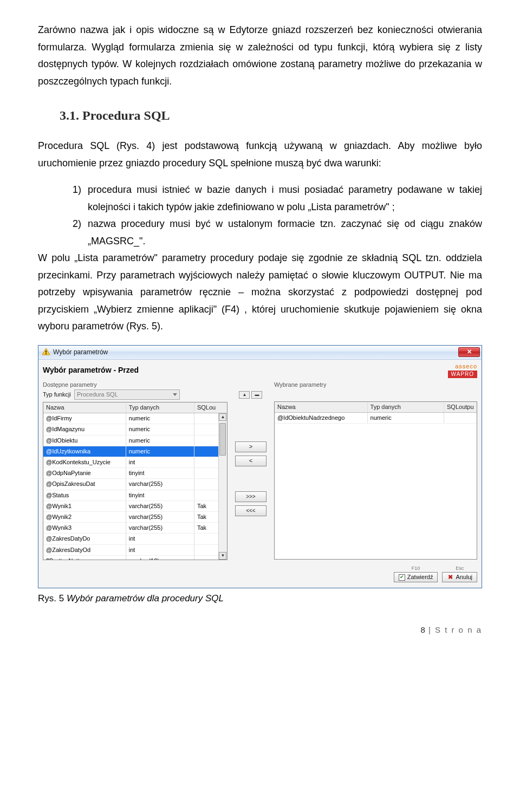 The width and height of the screenshot is (520, 812). Describe the element at coordinates (271, 115) in the screenshot. I see `section-heading: 3.1. Procedura SQL` at that location.